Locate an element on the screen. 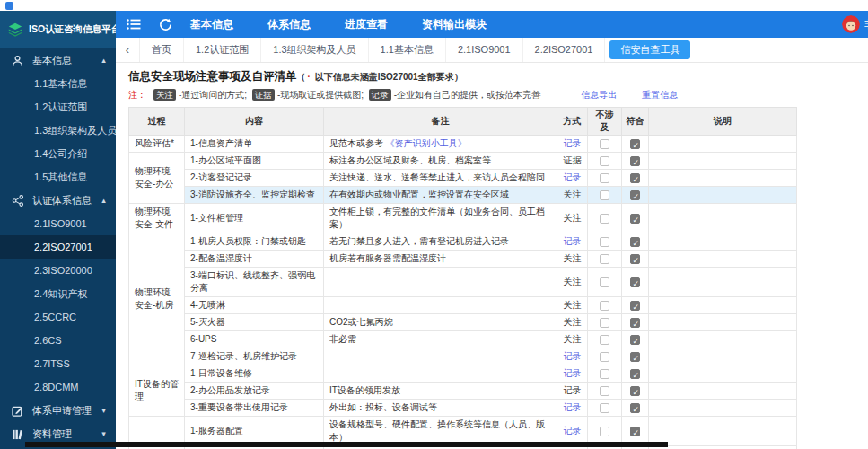 The height and width of the screenshot is (449, 868). sidebar-subitem: 1.2认证范围 is located at coordinates (57, 107).